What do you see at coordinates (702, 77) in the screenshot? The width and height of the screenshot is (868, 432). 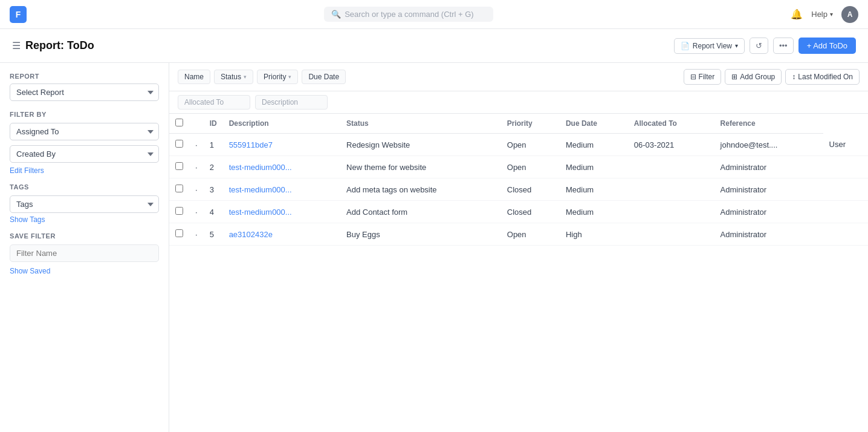 I see `filter-button: ⊟ Filter` at bounding box center [702, 77].